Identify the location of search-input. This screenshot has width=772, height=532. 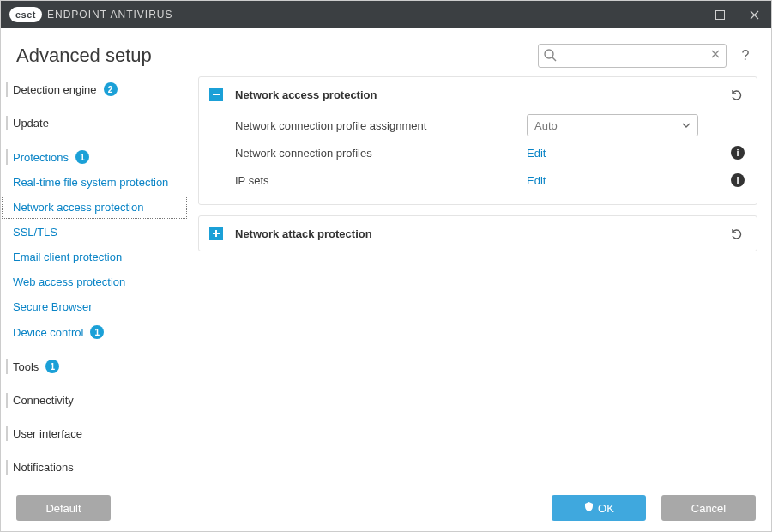
(632, 56).